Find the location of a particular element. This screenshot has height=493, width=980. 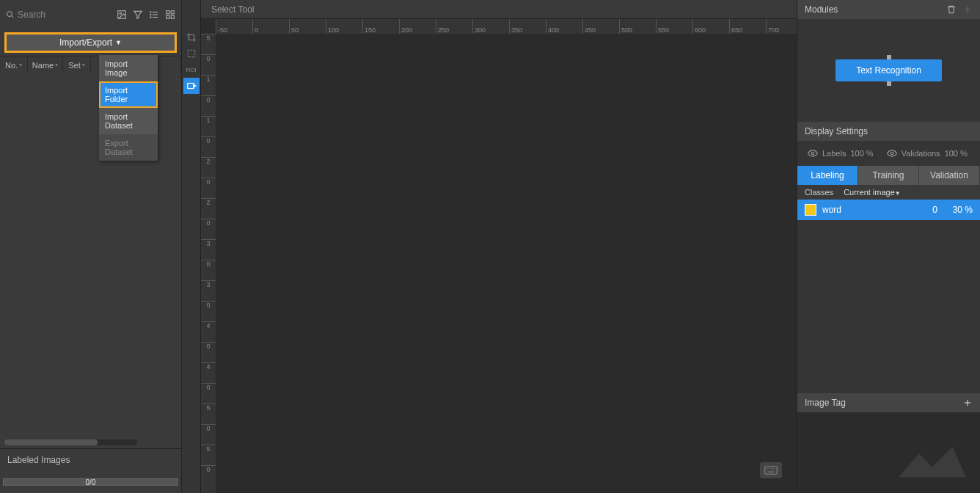

grid-icon is located at coordinates (170, 15).